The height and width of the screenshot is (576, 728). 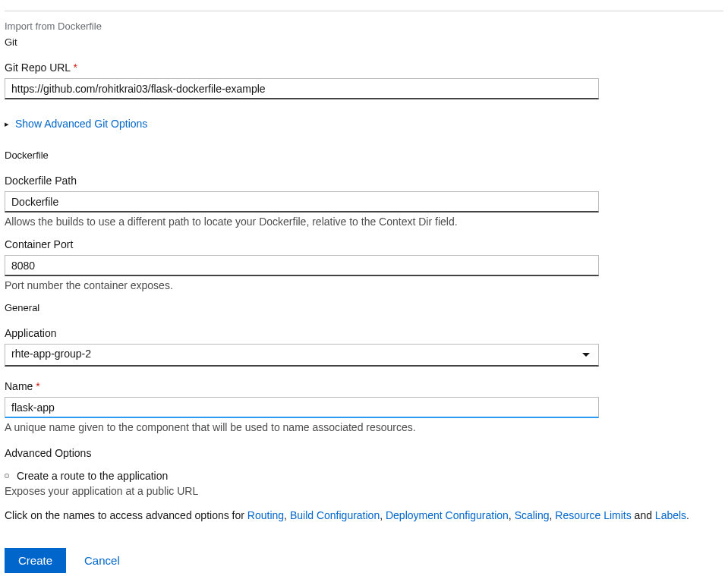 What do you see at coordinates (7, 476) in the screenshot?
I see `create-route-checkbox` at bounding box center [7, 476].